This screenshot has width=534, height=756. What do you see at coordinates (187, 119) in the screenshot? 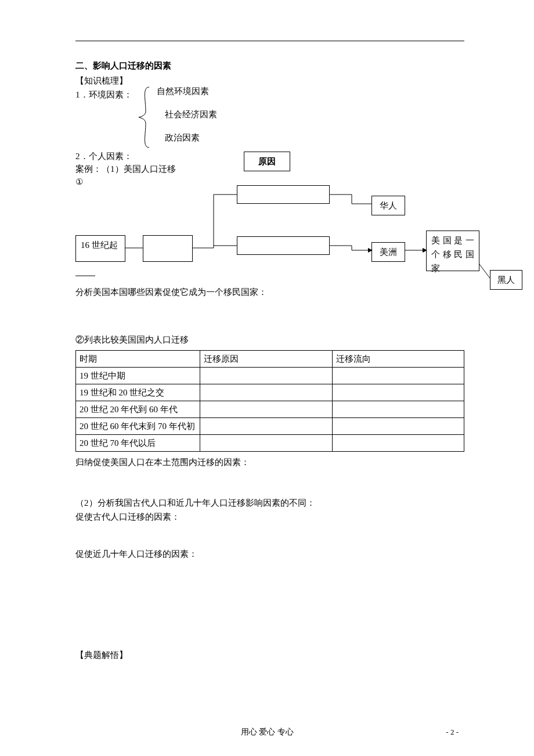
I see `env-factor-items: 自然环境因素 社会经济因素 政治因素` at bounding box center [187, 119].